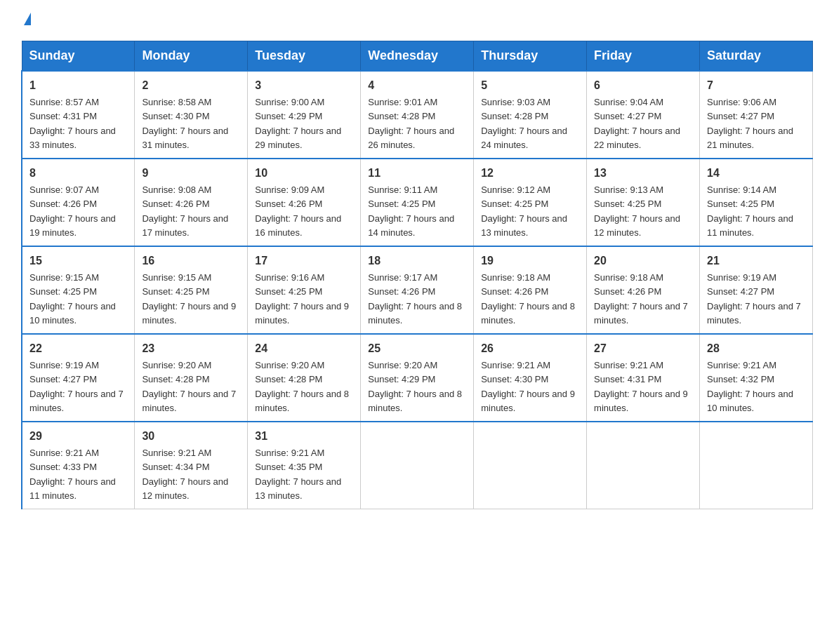 The width and height of the screenshot is (834, 644). Describe the element at coordinates (298, 211) in the screenshot. I see `day-info: Sunrise: 9:09 AMSunset: 4:26 PMDaylight:…` at that location.